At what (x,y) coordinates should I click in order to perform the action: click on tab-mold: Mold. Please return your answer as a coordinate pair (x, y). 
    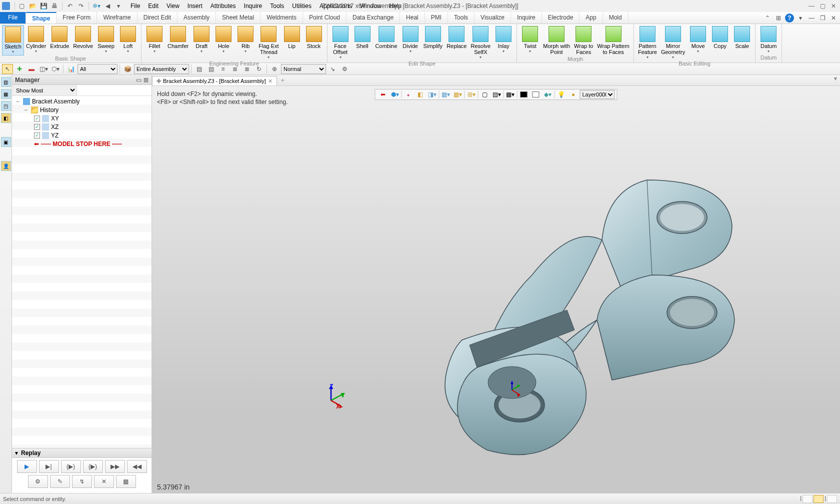
    Looking at the image, I should click on (616, 18).